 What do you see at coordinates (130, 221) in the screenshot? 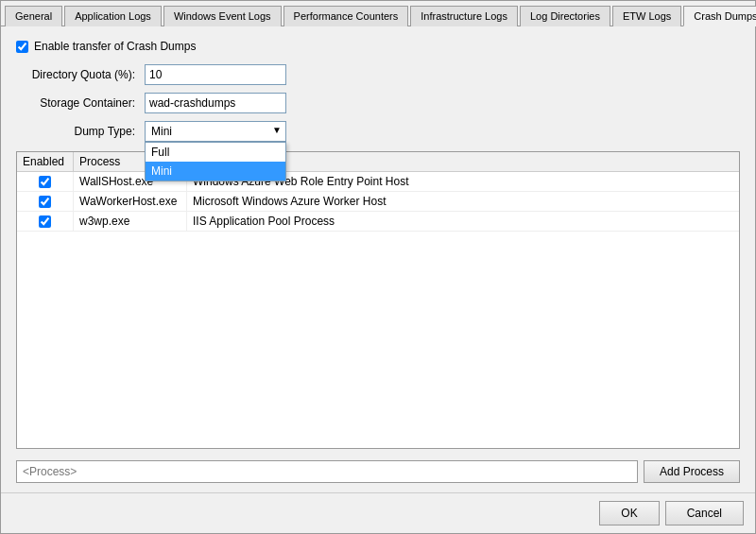
I see `row-process-cell: w3wp.exe` at bounding box center [130, 221].